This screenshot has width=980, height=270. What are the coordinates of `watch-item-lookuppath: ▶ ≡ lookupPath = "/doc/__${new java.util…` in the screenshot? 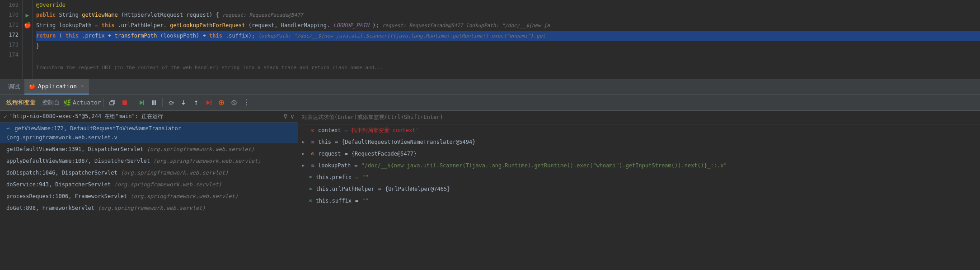 It's located at (639, 166).